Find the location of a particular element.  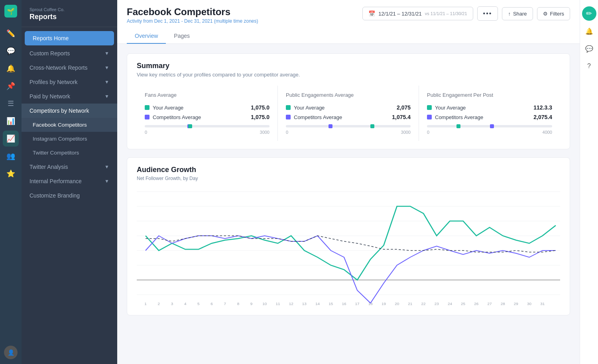

subtitle-prefix: Activity from Dec 1, 2021 - Dec 31, 2021… is located at coordinates (171, 21).